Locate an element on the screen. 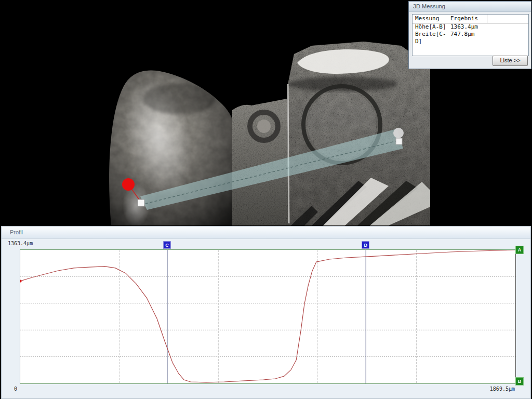  cursor-marker-d: D is located at coordinates (366, 245).